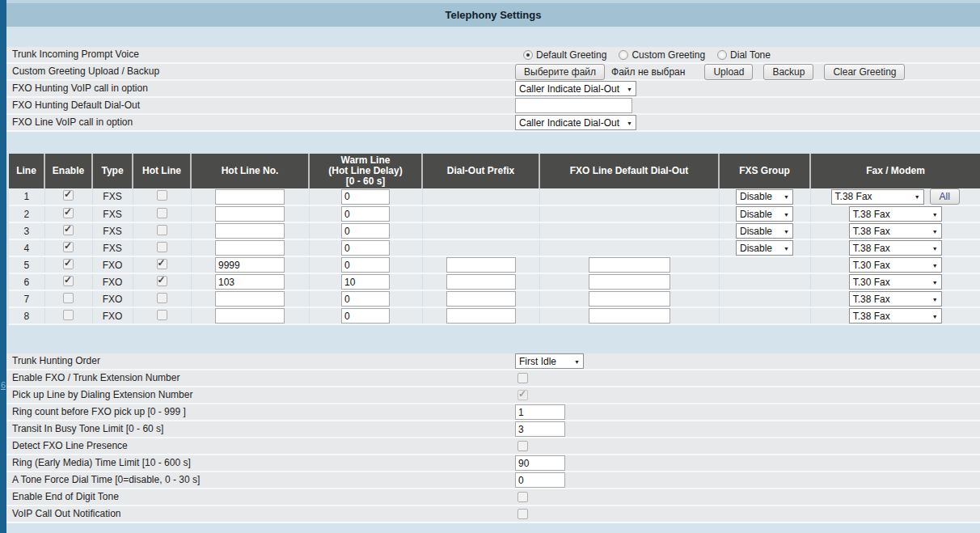 The height and width of the screenshot is (533, 980). I want to click on col-header-dial-out-prefix: Dial-Out Prefix, so click(480, 171).